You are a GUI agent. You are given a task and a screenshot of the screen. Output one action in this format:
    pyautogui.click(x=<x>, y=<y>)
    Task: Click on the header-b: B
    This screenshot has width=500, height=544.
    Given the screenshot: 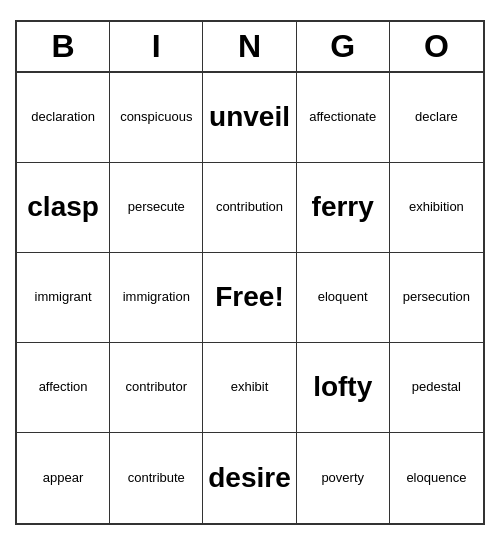 What is the action you would take?
    pyautogui.click(x=64, y=46)
    